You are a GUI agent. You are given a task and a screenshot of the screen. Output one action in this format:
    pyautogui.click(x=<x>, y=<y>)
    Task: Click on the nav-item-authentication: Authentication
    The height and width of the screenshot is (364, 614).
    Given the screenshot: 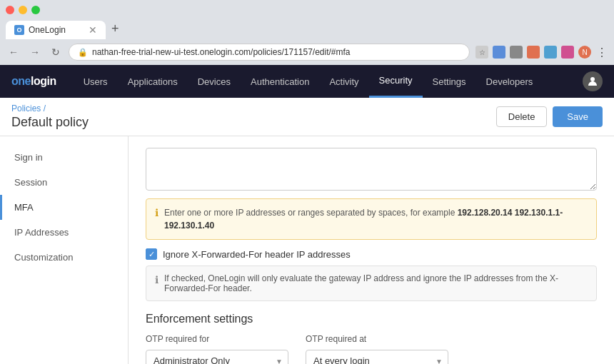 What is the action you would take?
    pyautogui.click(x=280, y=81)
    